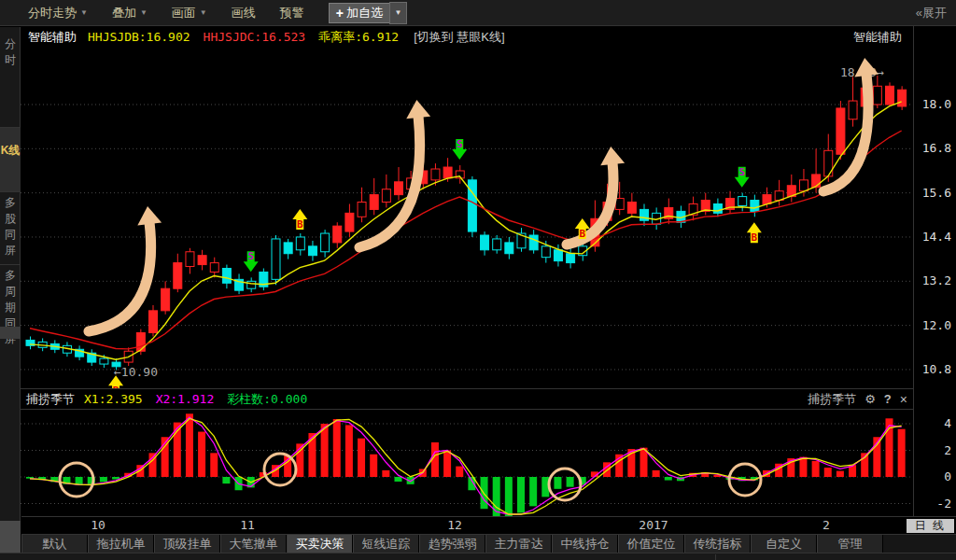  Describe the element at coordinates (244, 13) in the screenshot. I see `menu-label: 画线` at that location.